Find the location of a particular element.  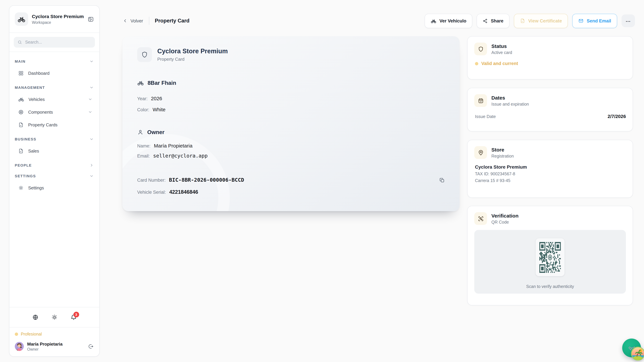

workspace-name: Cyclora Store Premium is located at coordinates (58, 17).